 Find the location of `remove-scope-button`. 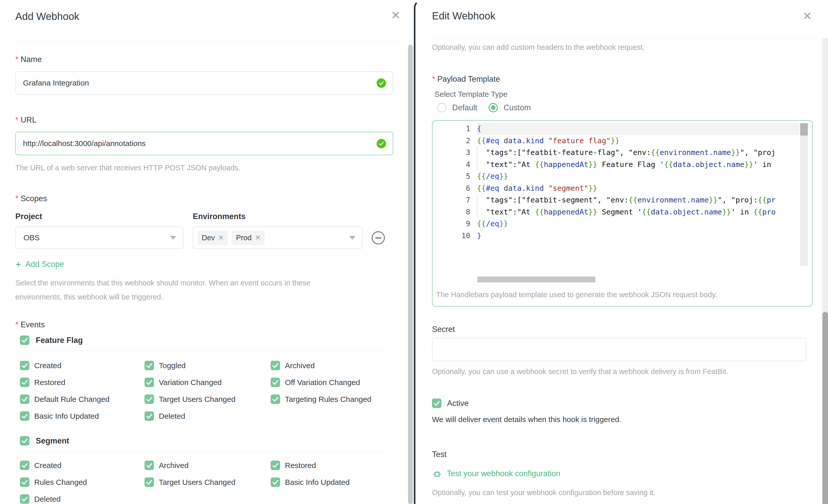

remove-scope-button is located at coordinates (378, 238).